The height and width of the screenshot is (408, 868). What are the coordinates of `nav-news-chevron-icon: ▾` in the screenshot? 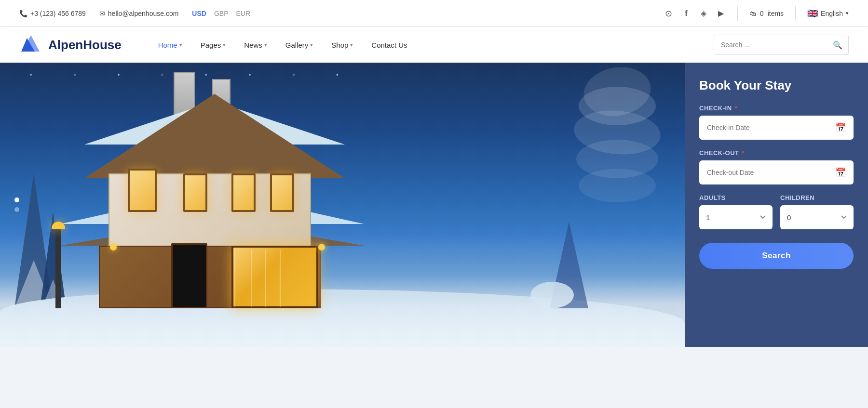 It's located at (266, 45).